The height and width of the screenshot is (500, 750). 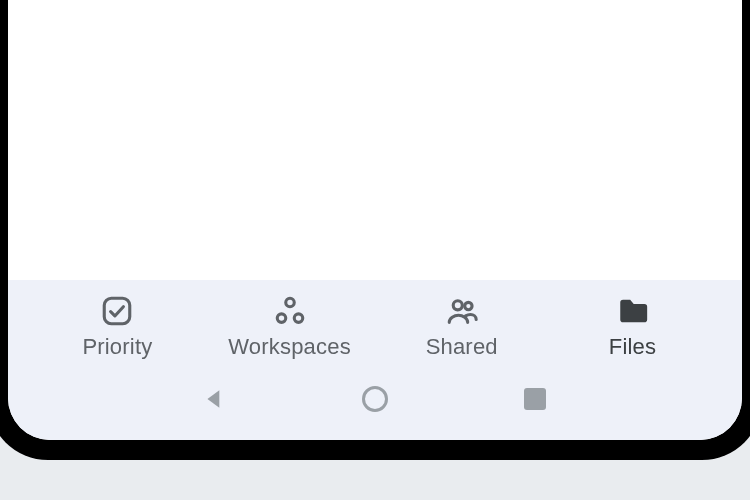 I want to click on square-icon, so click(x=535, y=399).